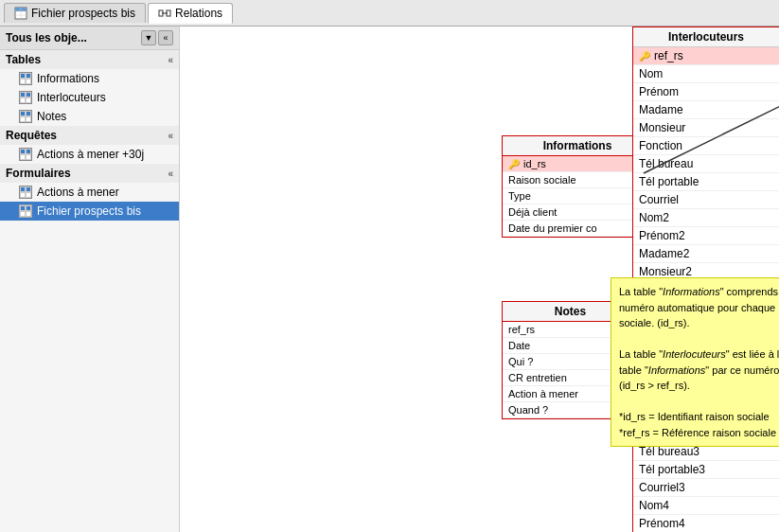  What do you see at coordinates (89, 98) in the screenshot?
I see `sidebar-item-interlocuteurs: Interlocuteurs` at bounding box center [89, 98].